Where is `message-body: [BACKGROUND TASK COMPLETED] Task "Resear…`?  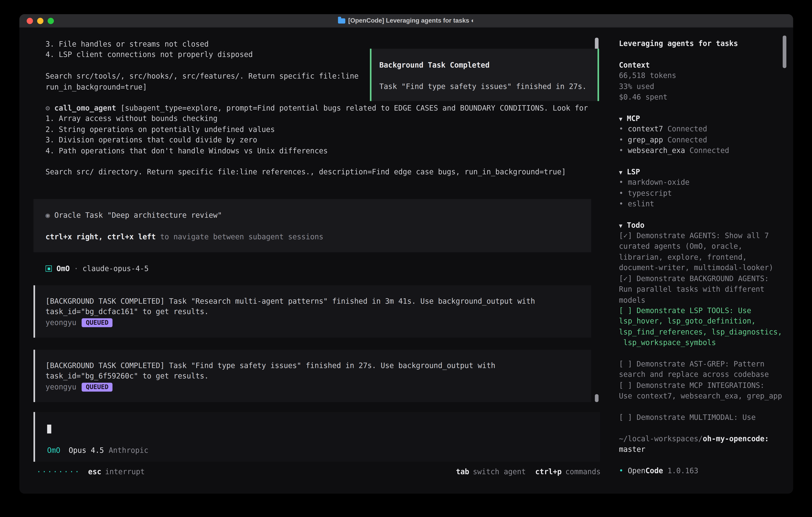
message-body: [BACKGROUND TASK COMPLETED] Task "Resear… is located at coordinates (318, 306).